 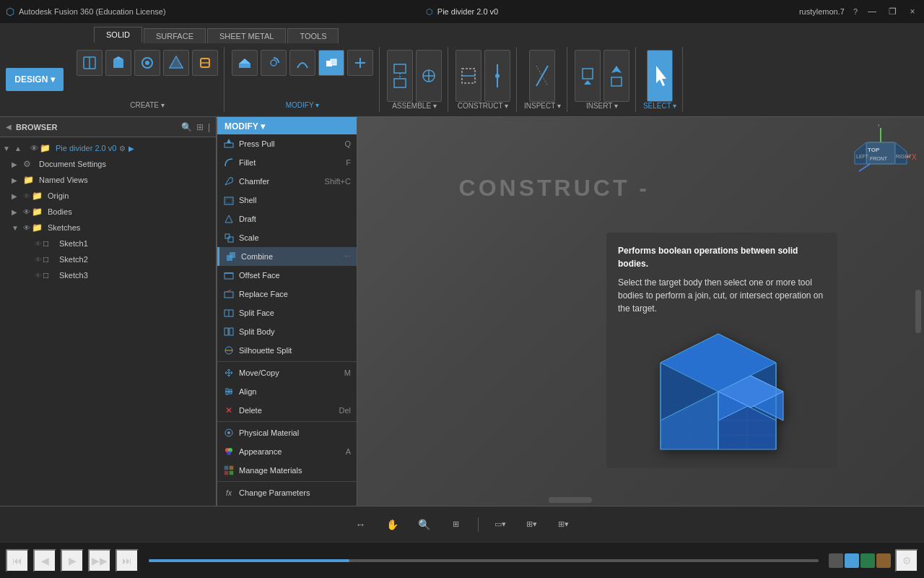 What do you see at coordinates (35, 148) in the screenshot?
I see `eye-icon-root: 👁` at bounding box center [35, 148].